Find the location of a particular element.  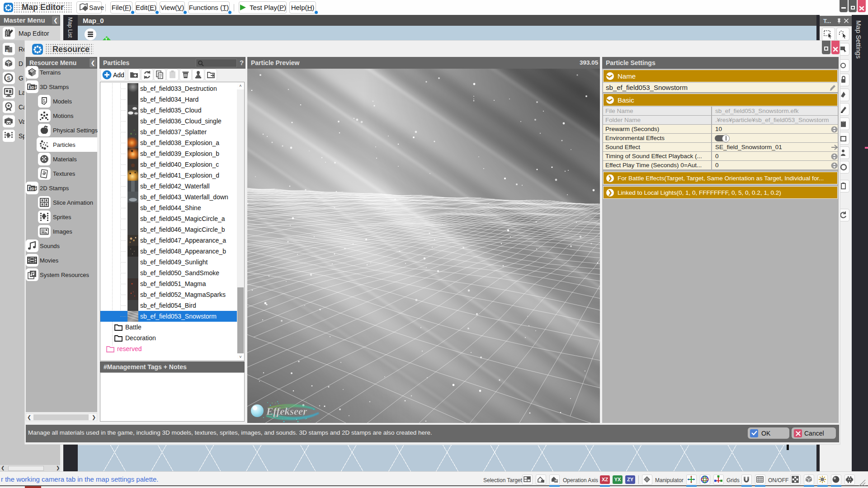

svg-text: 2D is located at coordinates (32, 189).